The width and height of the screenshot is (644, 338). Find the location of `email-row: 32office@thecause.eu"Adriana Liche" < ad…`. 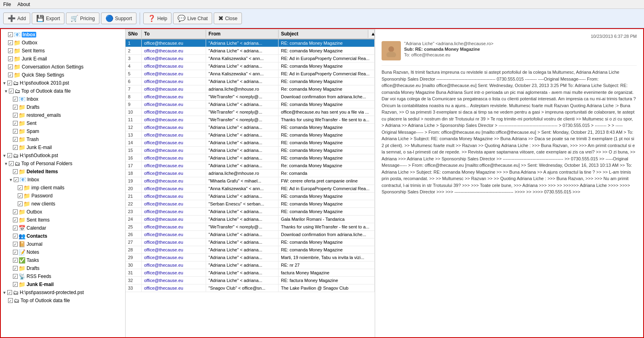

email-row: 32office@thecause.eu"Adriana Liche" < ad… is located at coordinates (250, 280).